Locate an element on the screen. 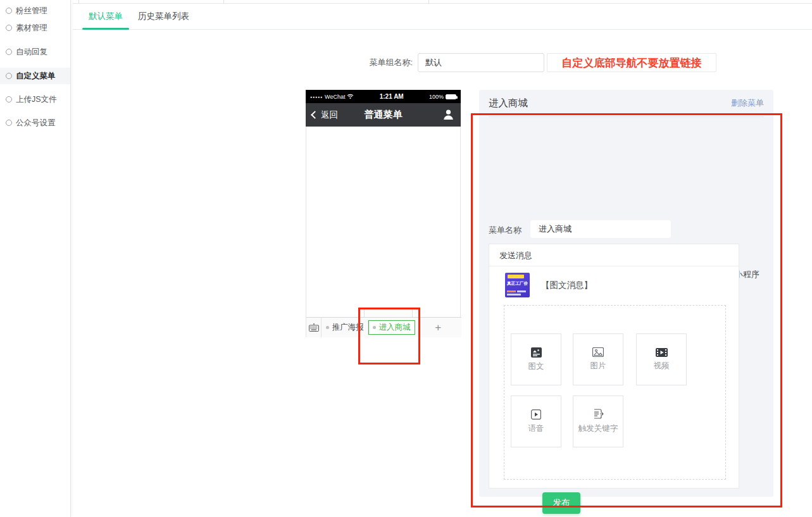 The height and width of the screenshot is (517, 812). media-type-label: 图文 is located at coordinates (537, 367).